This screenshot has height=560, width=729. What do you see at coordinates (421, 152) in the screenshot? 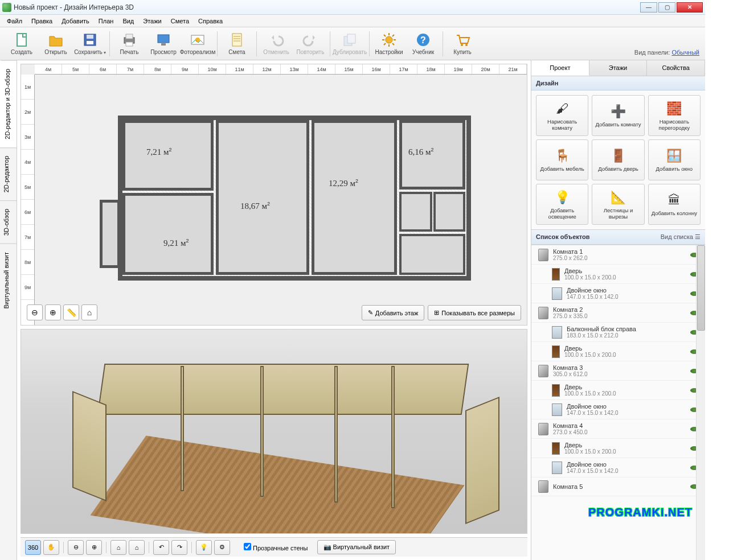
I see `room-label: 6,16 м2` at bounding box center [421, 152].